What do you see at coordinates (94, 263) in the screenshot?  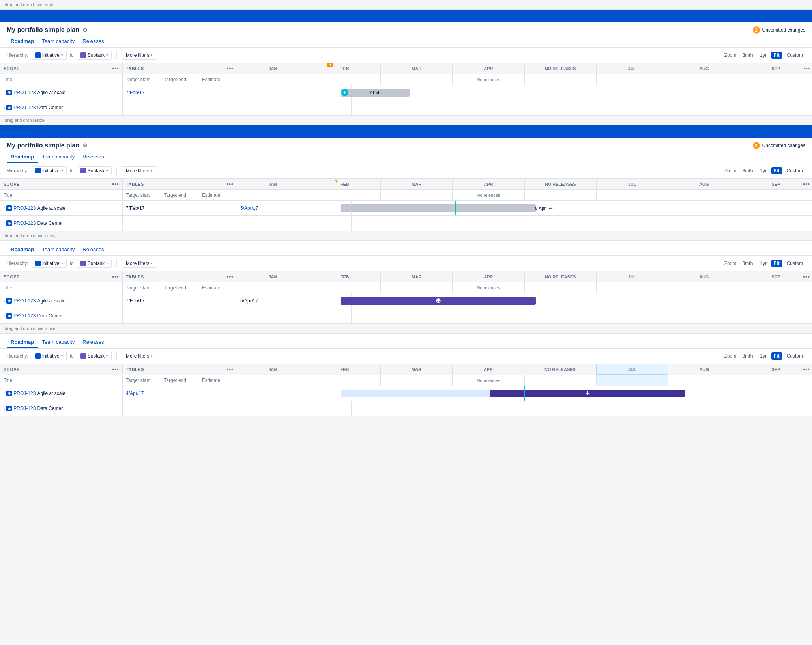 I see `subtask-btn-3: Subtask ▾` at bounding box center [94, 263].